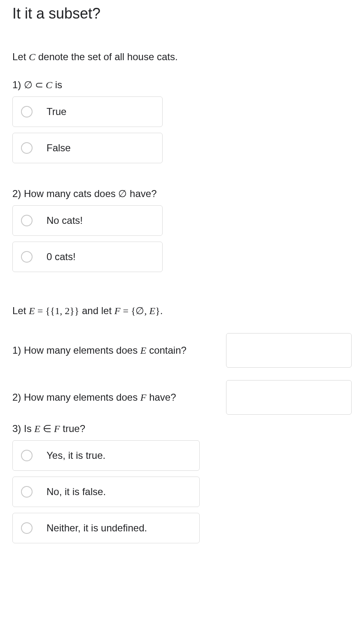 Image resolution: width=364 pixels, height=620 pixels. What do you see at coordinates (182, 397) in the screenshot?
I see `question-4: 2) How many elements does F have?` at bounding box center [182, 397].